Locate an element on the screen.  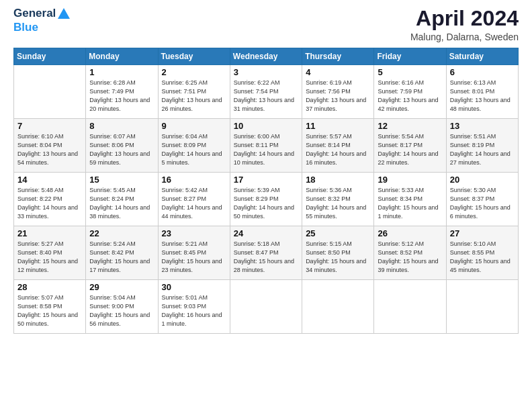
weekday-header-saturday: Saturday is located at coordinates (482, 56).